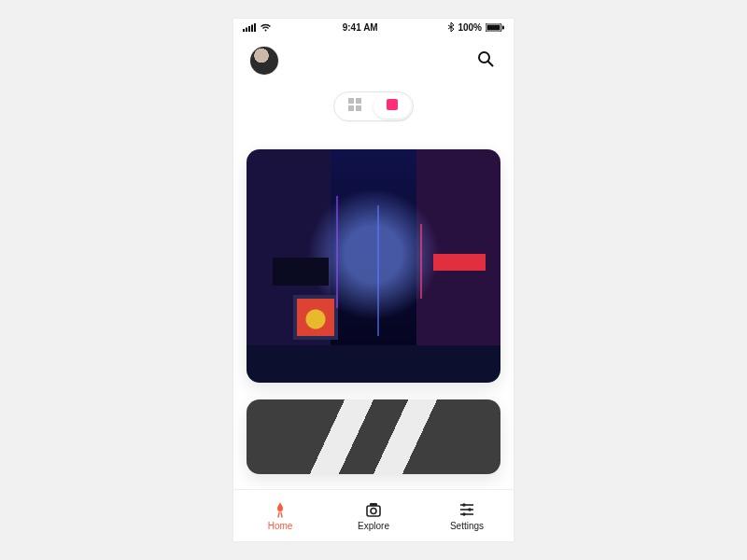  Describe the element at coordinates (495, 28) in the screenshot. I see `battery-icon` at that location.